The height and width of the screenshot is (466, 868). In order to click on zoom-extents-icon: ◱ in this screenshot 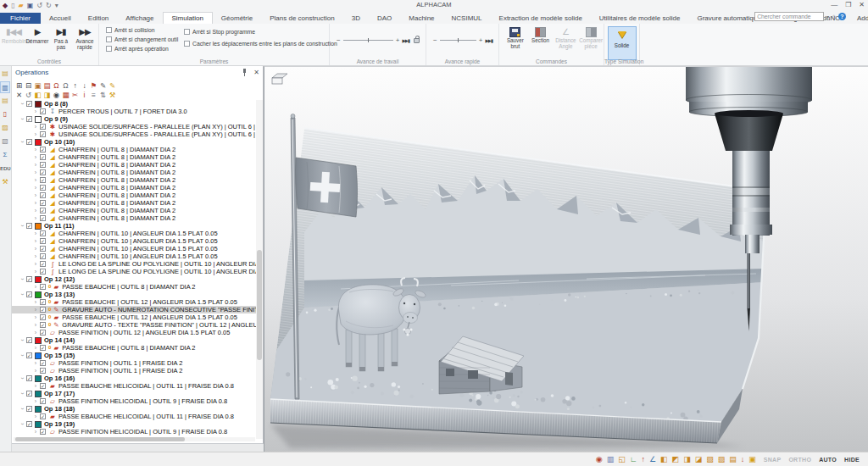, I will do `click(622, 459)`.